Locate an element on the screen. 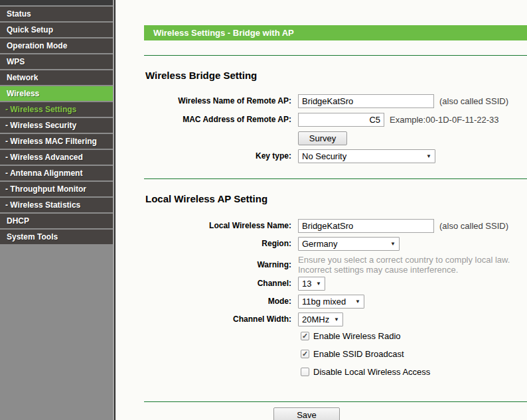  sidebar-item-wireless-settings: - Wireless Settings is located at coordinates (56, 109).